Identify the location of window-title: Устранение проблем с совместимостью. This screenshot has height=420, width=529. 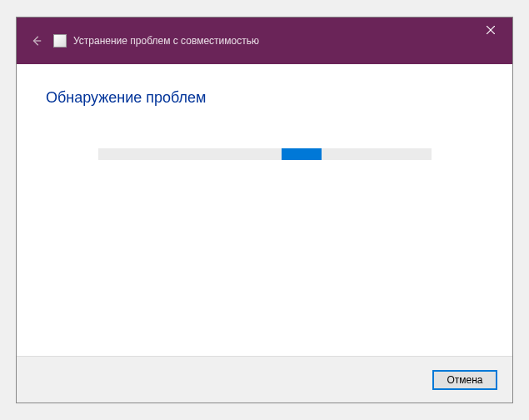
(167, 41).